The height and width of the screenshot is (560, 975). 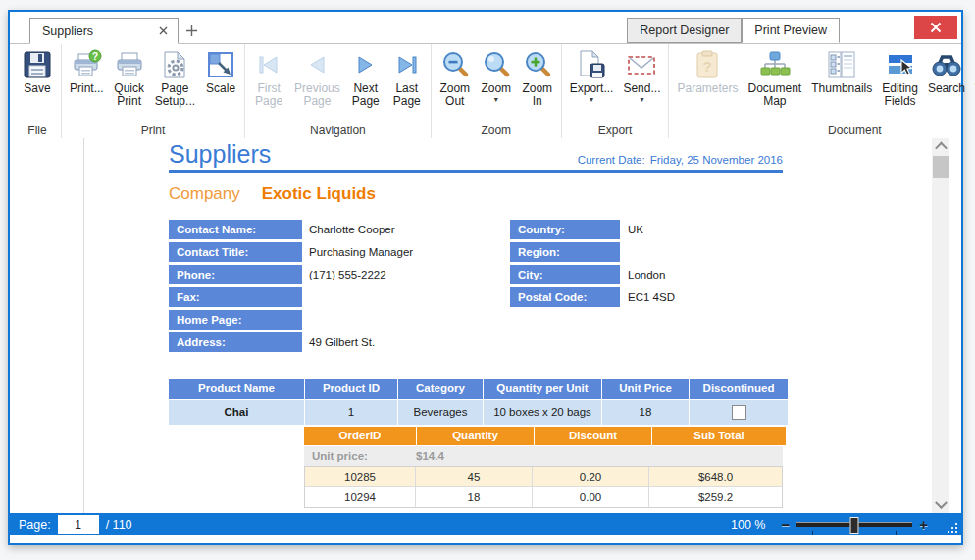 I want to click on field-label: City:, so click(x=565, y=275).